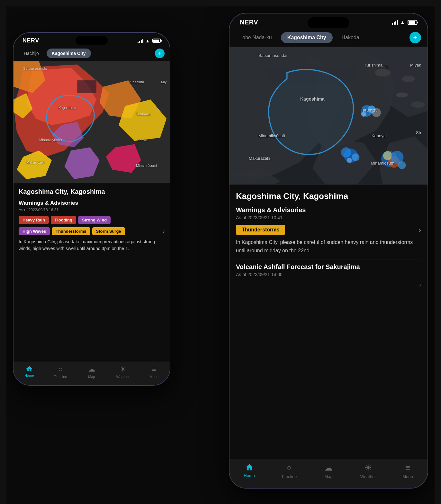  Describe the element at coordinates (328, 476) in the screenshot. I see `nav-map-label-right: Map` at that location.